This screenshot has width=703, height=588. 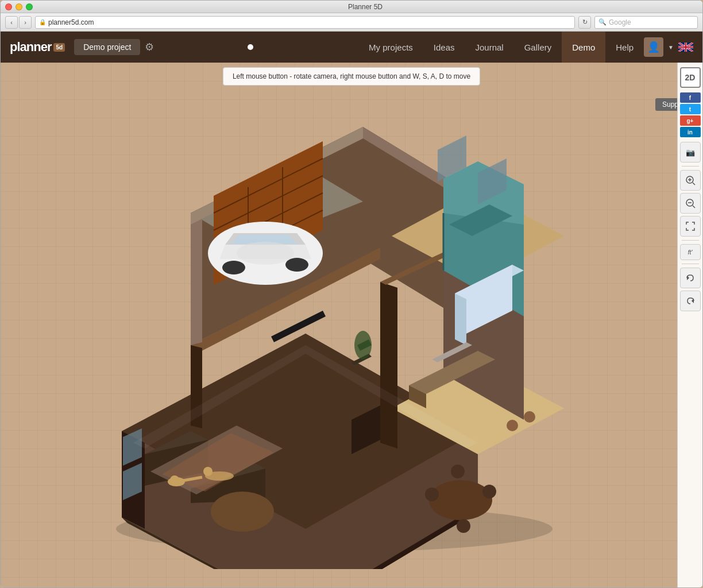 What do you see at coordinates (686, 47) in the screenshot?
I see `flag-uk-icon` at bounding box center [686, 47].